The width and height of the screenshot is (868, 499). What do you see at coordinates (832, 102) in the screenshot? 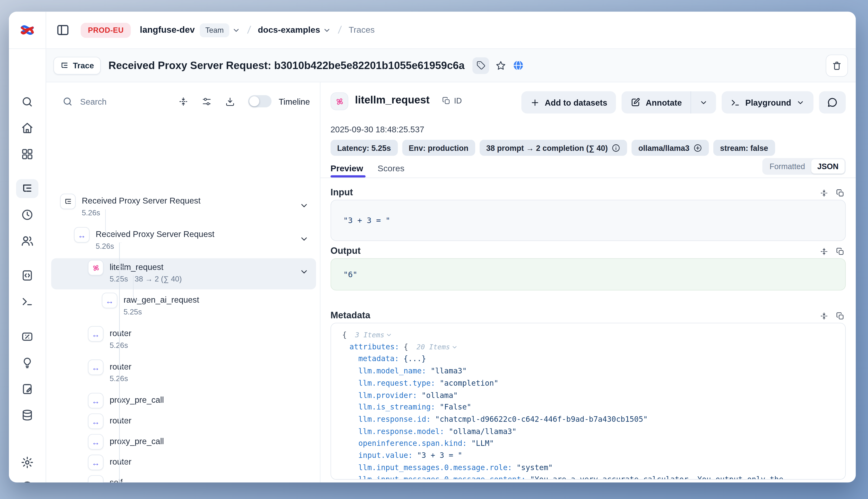
I see `message-bubble-icon` at bounding box center [832, 102].